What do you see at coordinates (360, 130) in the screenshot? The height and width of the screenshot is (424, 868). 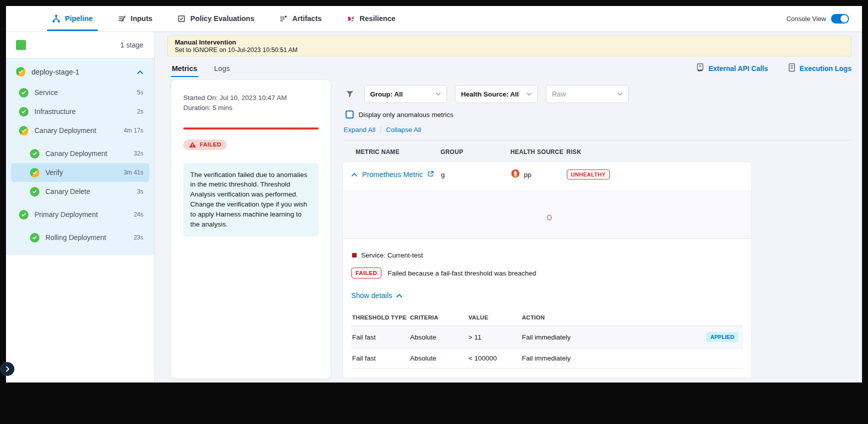 I see `expand-all-link: Expand All` at bounding box center [360, 130].